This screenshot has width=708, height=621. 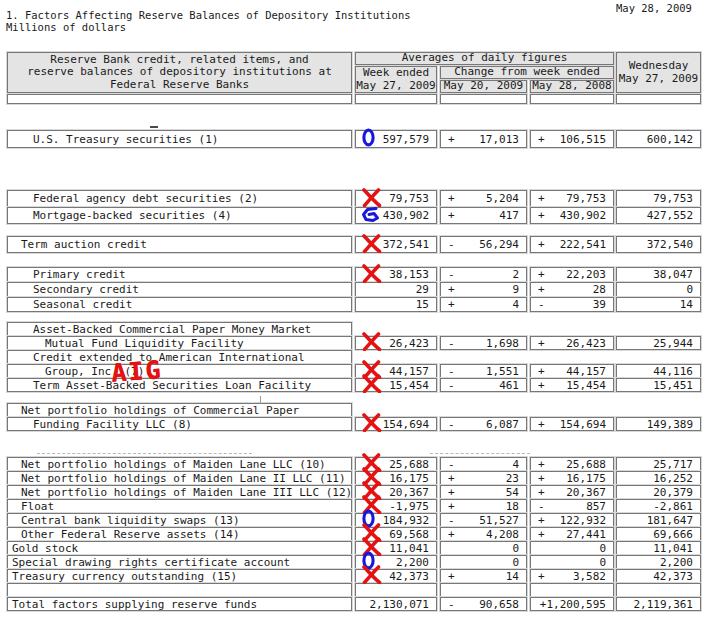 I want to click on value: 16,175, so click(x=586, y=478).